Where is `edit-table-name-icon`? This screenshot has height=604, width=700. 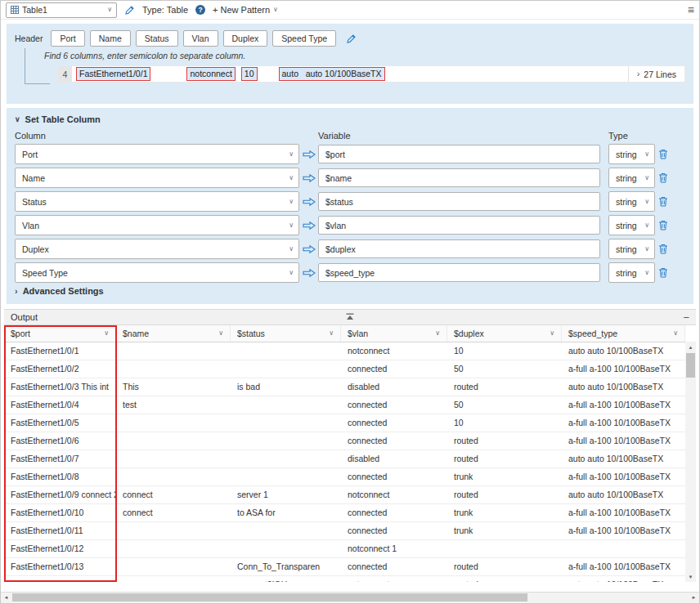 edit-table-name-icon is located at coordinates (129, 10).